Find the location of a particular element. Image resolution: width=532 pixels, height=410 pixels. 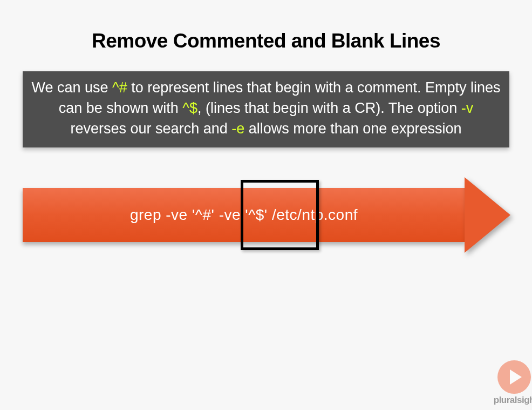

desc-text-1: We can use is located at coordinates (72, 88).